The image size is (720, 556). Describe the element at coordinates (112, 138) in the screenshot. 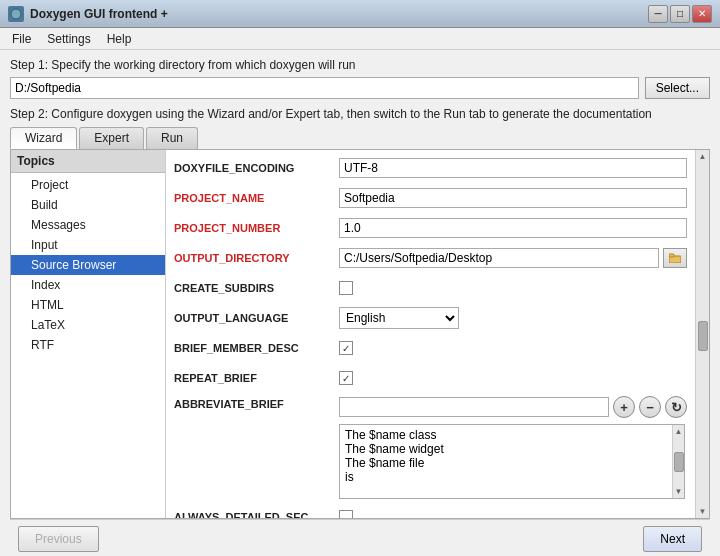

I see `tab-expert: Expert` at that location.